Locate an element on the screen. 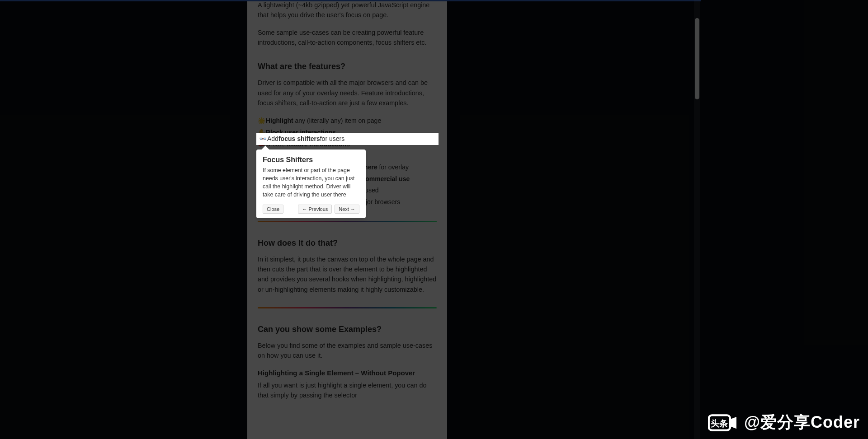 Image resolution: width=868 pixels, height=439 pixels. page-scrollbar-thumb is located at coordinates (697, 59).